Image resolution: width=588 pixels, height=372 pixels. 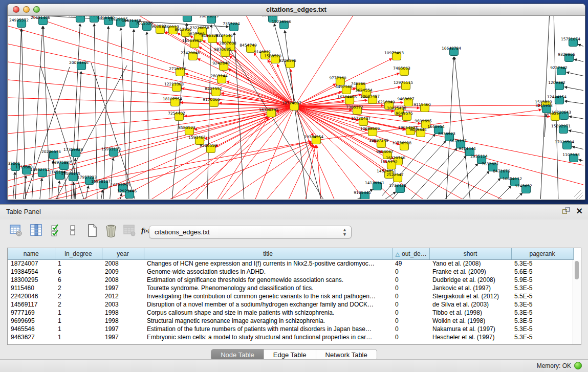 I want to click on graph-node-label: 16364486, so click(x=347, y=97).